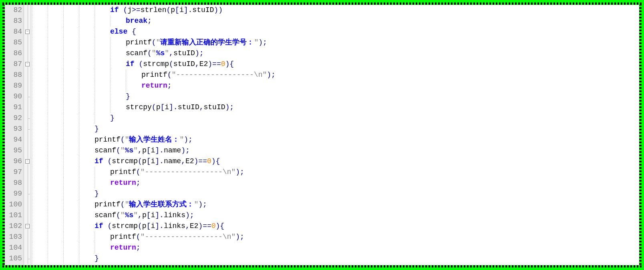  What do you see at coordinates (14, 64) in the screenshot?
I see `line-number: 87` at bounding box center [14, 64].